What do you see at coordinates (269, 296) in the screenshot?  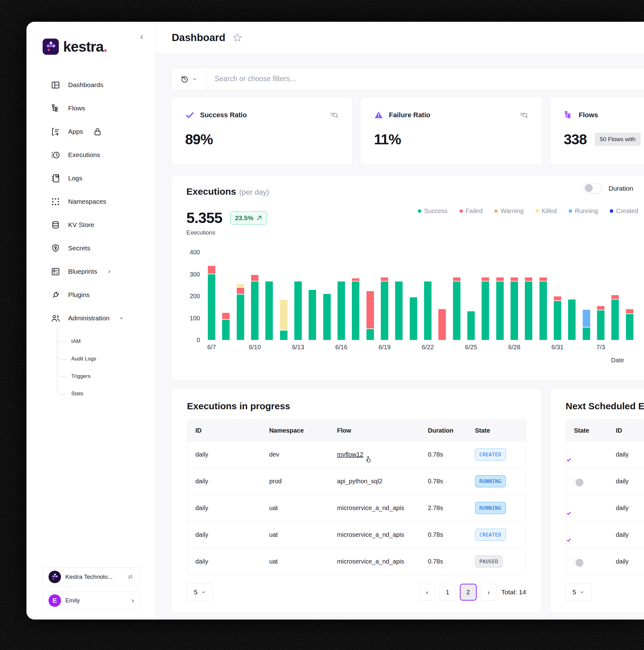 I see `bar-6/11` at bounding box center [269, 296].